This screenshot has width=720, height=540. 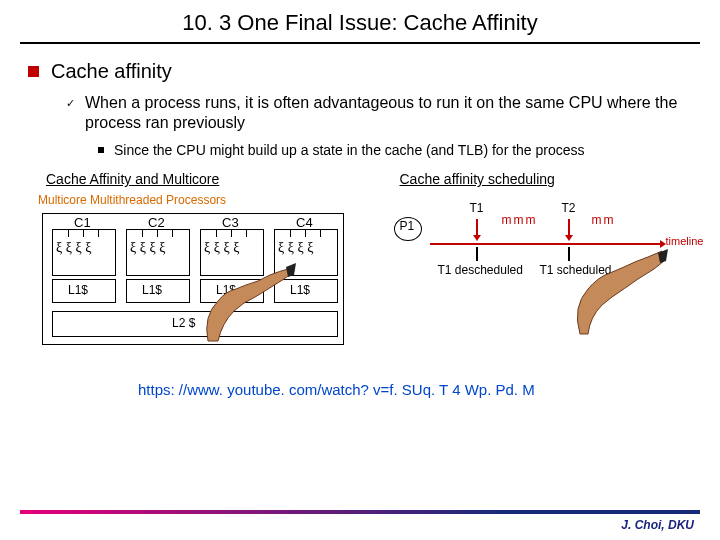 I want to click on l1-label-1: L1$, so click(x=78, y=290).